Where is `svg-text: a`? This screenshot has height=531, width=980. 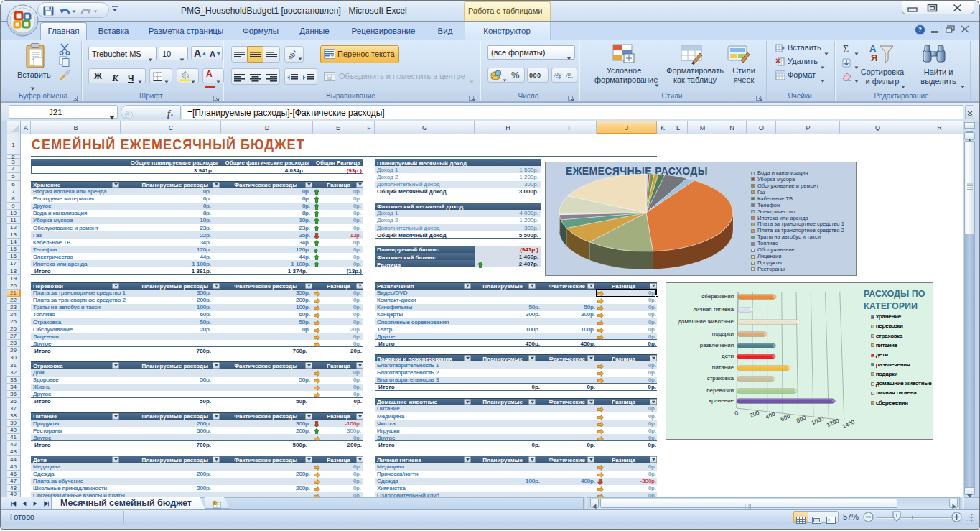 svg-text: a is located at coordinates (330, 78).